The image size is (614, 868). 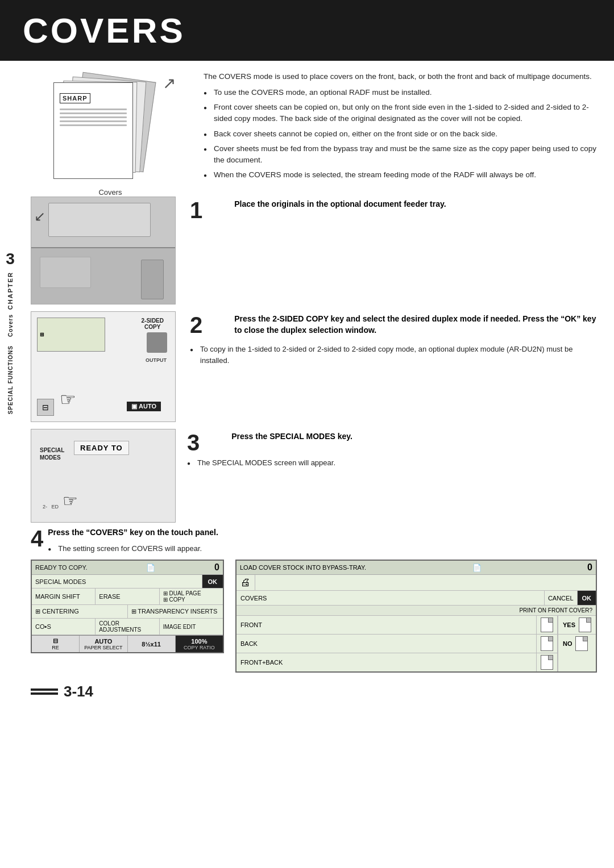 I want to click on yes-icon, so click(x=585, y=625).